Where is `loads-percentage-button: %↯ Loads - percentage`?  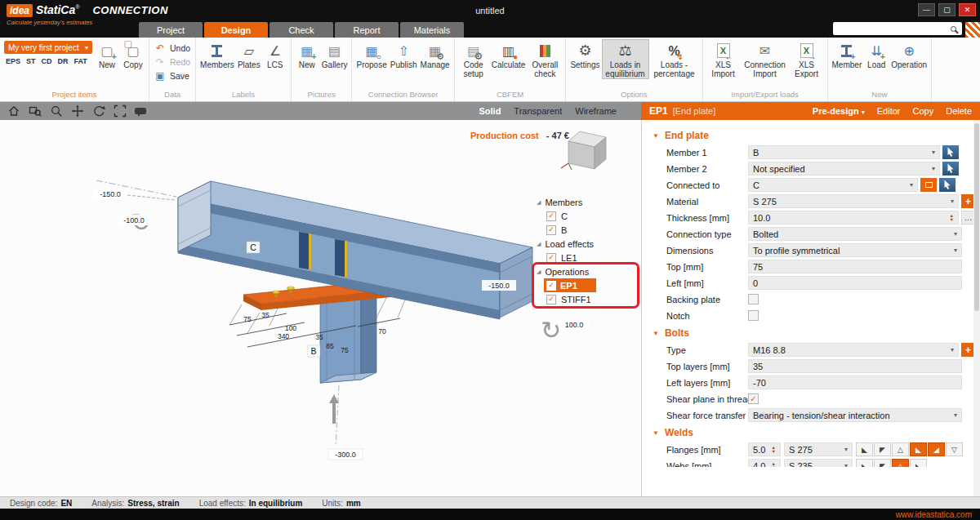 loads-percentage-button: %↯ Loads - percentage is located at coordinates (675, 59).